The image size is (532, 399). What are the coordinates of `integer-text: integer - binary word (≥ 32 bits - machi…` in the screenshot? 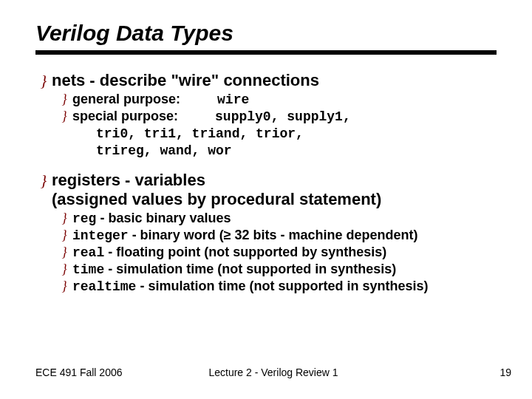 It's located at (284, 235).